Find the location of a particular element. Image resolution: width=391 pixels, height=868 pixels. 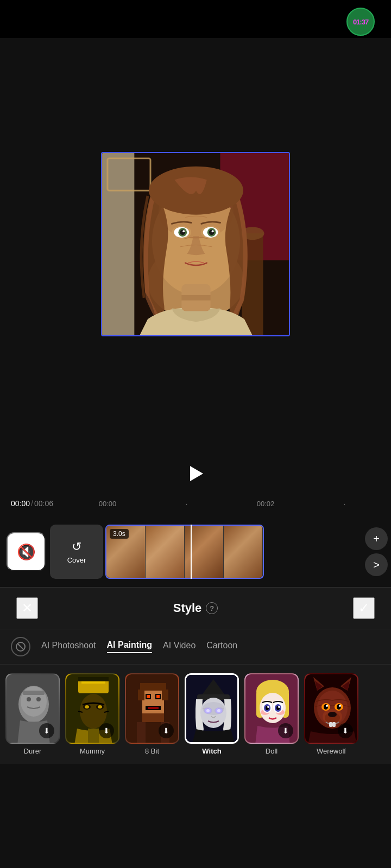

top-bar: 01:37 is located at coordinates (195, 19).